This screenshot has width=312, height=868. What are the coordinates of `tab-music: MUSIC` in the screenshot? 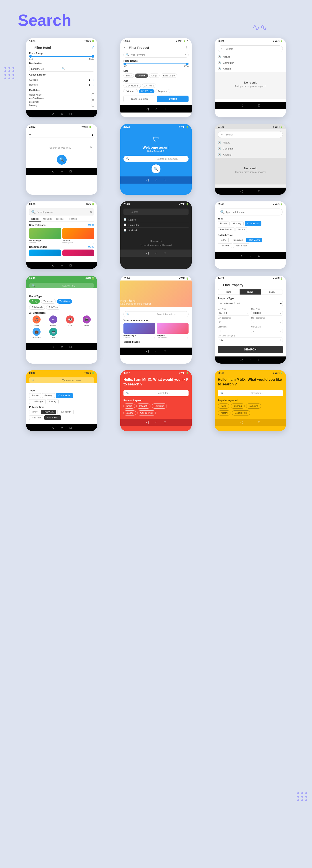 It's located at (35, 219).